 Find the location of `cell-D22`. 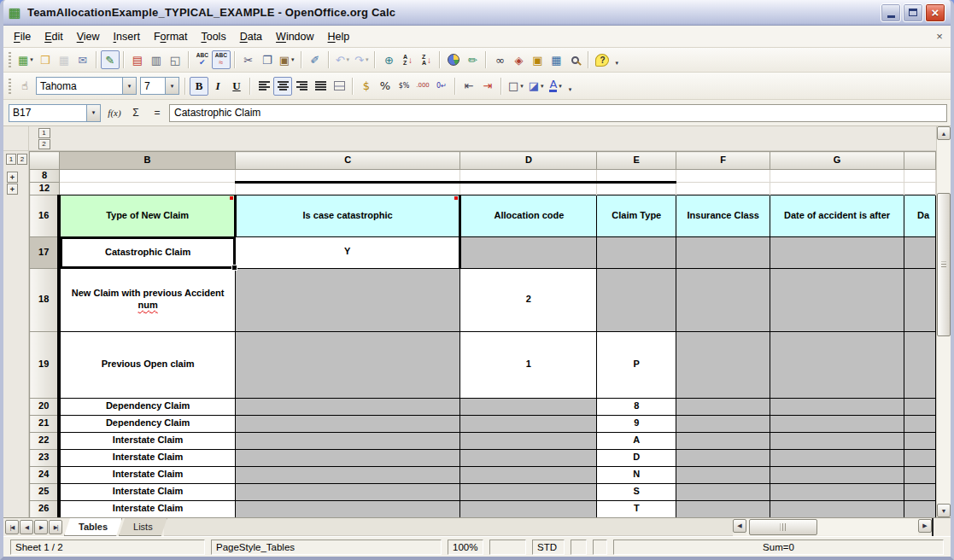

cell-D22 is located at coordinates (529, 440).